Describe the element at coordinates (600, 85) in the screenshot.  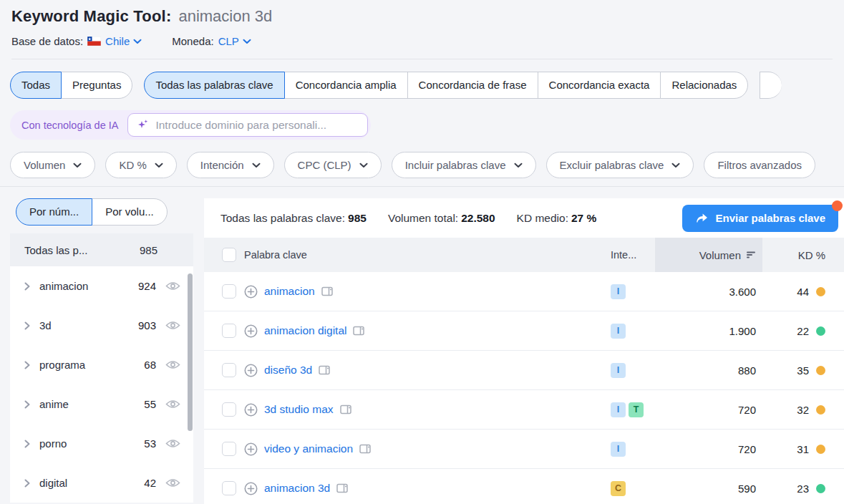
I see `tab-concordancia-exacta: Concordancia exacta` at that location.